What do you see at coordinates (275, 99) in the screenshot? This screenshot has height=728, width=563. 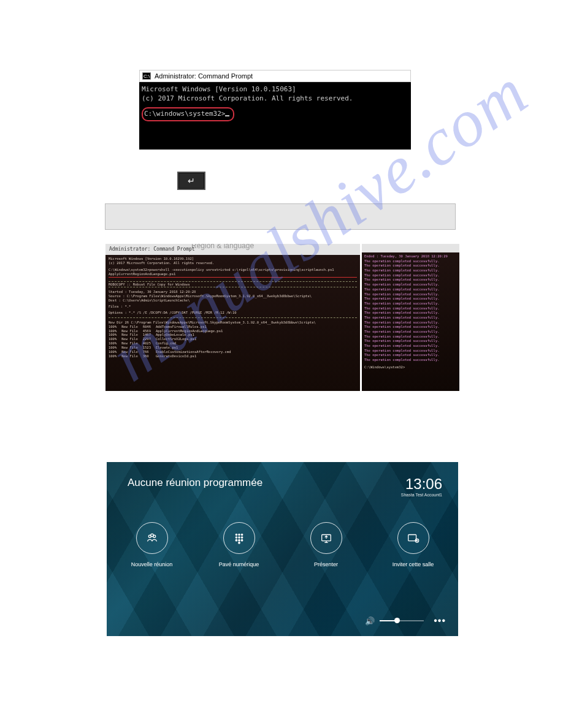 I see `cmd-line-2: (c) 2017 Microsoft Corporation. All righ…` at bounding box center [275, 99].